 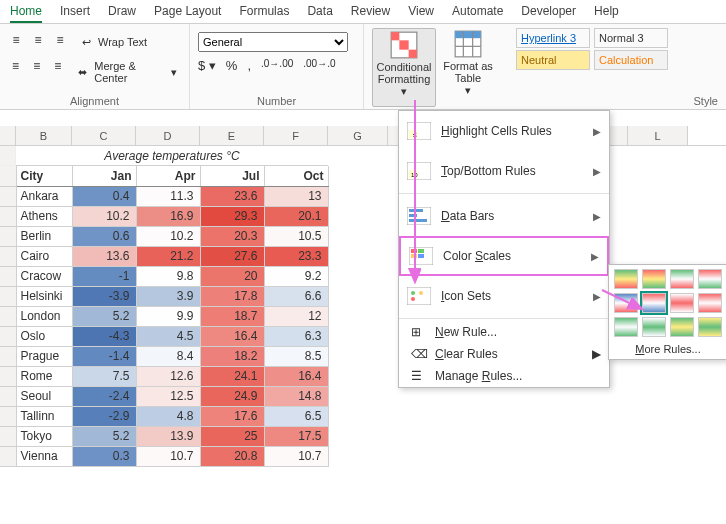 What do you see at coordinates (44, 296) in the screenshot?
I see `city-cell: Helsinki` at bounding box center [44, 296].